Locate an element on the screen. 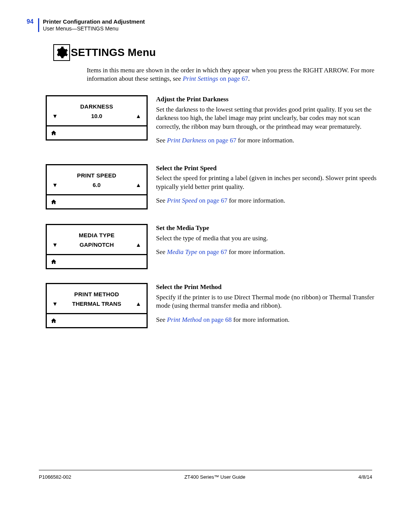 The height and width of the screenshot is (532, 411). setting-description: Set the Media Type Select the type of me… is located at coordinates (221, 243).